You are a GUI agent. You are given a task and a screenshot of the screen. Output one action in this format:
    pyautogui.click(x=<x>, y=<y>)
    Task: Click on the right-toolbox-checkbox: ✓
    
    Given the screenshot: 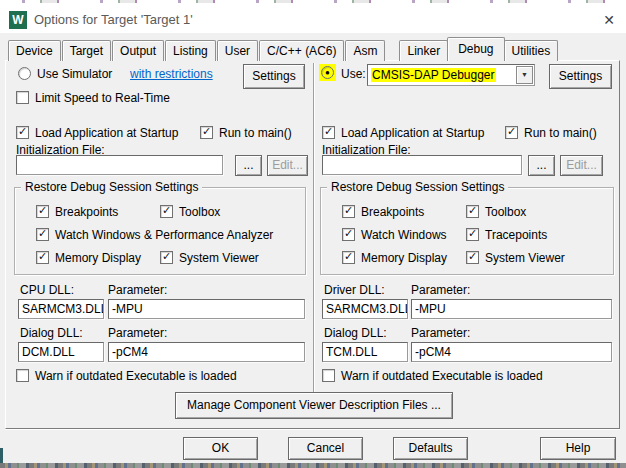 What is the action you would take?
    pyautogui.click(x=472, y=212)
    